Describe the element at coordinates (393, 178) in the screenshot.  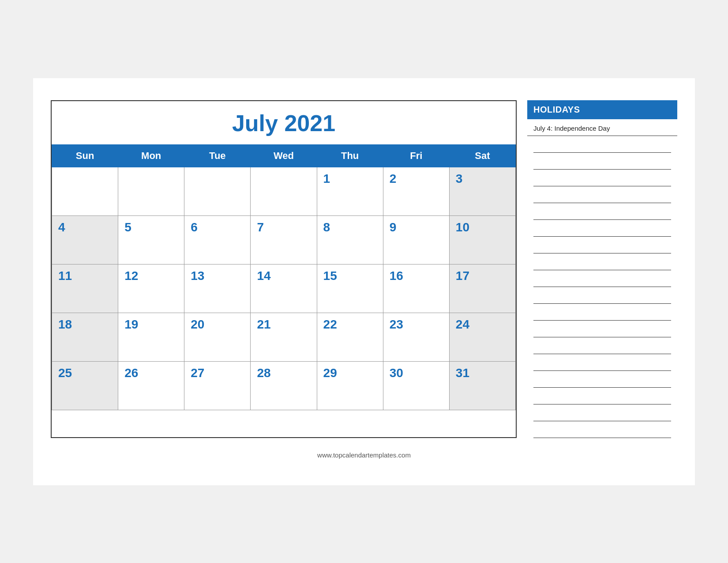
I see `day-number-2: 2` at that location.